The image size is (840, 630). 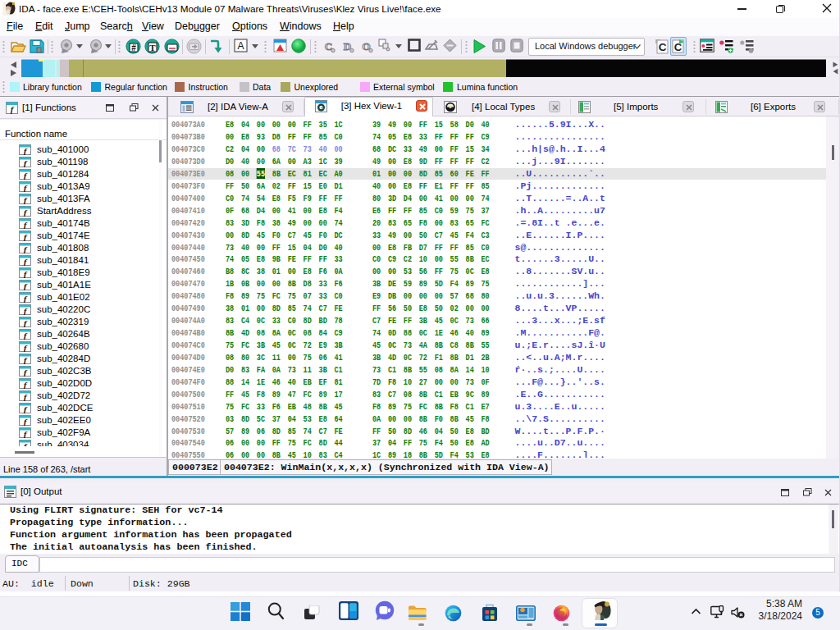 I want to click on svg-text: T, so click(x=153, y=48).